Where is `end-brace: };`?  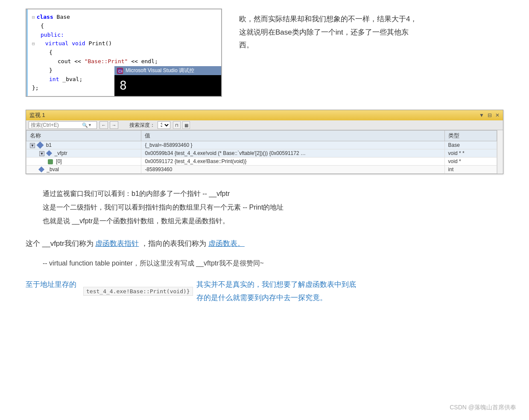 end-brace: }; is located at coordinates (35, 88).